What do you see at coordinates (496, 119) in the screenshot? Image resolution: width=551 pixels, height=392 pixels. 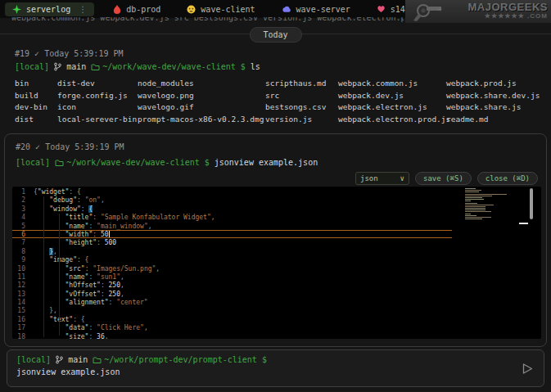 I see `file-name: readme.md` at bounding box center [496, 119].